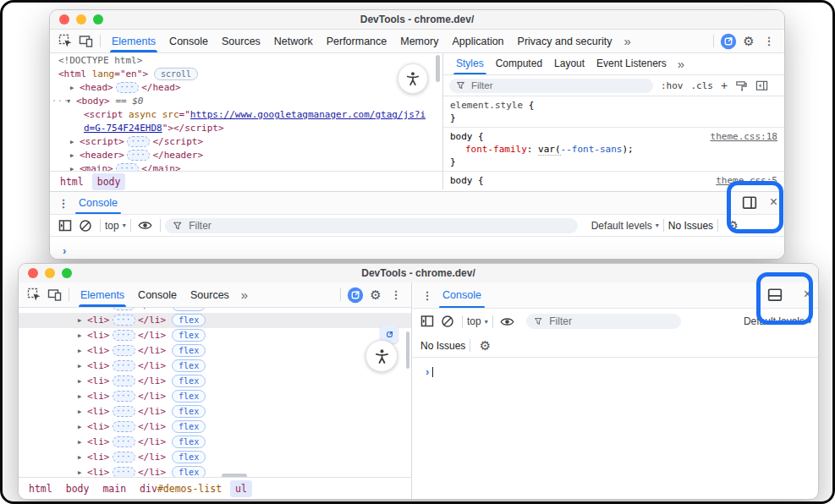 The width and height of the screenshot is (835, 504). I want to click on tab-application: Application, so click(477, 41).